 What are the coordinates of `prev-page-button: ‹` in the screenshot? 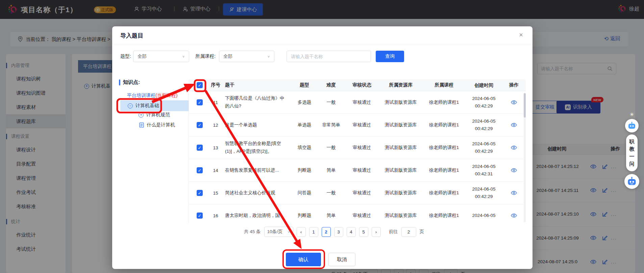 It's located at (301, 232).